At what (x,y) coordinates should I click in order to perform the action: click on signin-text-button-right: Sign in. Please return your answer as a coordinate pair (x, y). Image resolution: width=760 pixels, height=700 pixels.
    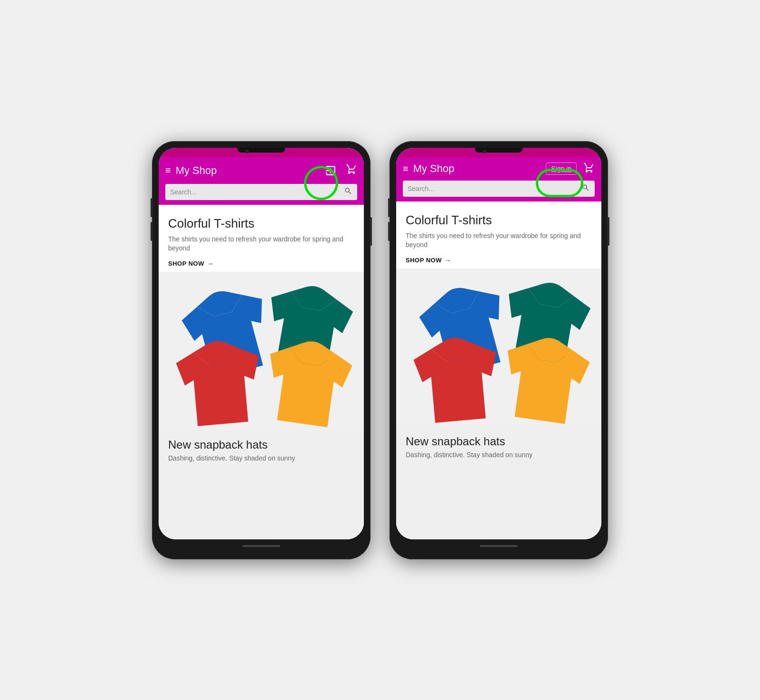
    Looking at the image, I should click on (561, 169).